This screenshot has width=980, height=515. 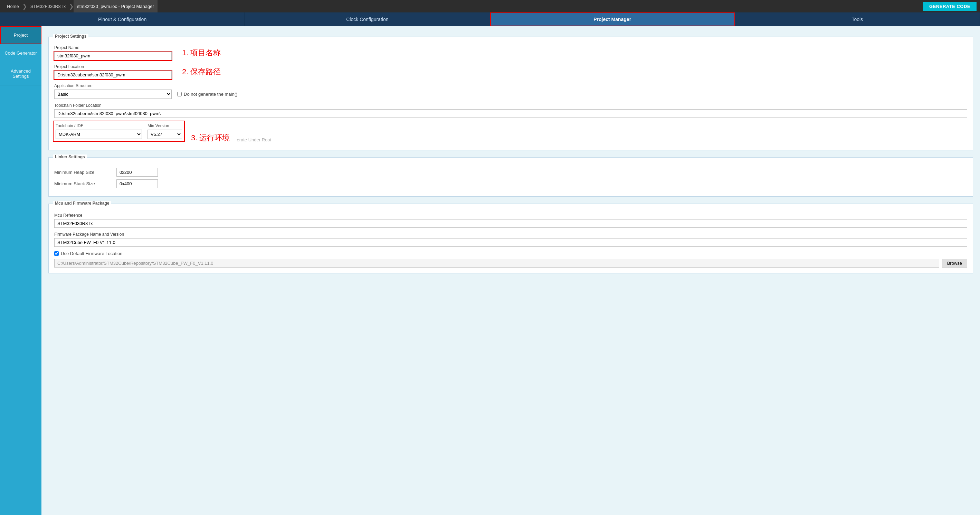 What do you see at coordinates (180, 94) in the screenshot?
I see `do-not-generate-checkbox` at bounding box center [180, 94].